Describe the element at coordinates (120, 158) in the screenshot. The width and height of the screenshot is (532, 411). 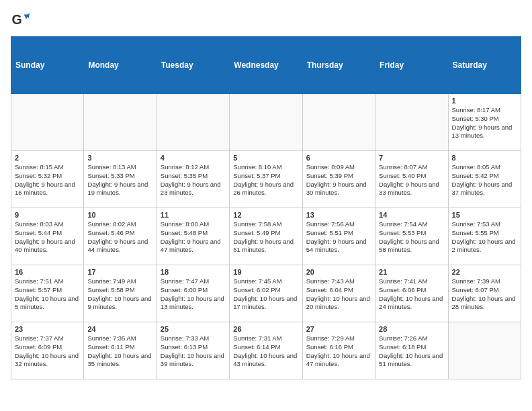
I see `day-number: 3` at that location.